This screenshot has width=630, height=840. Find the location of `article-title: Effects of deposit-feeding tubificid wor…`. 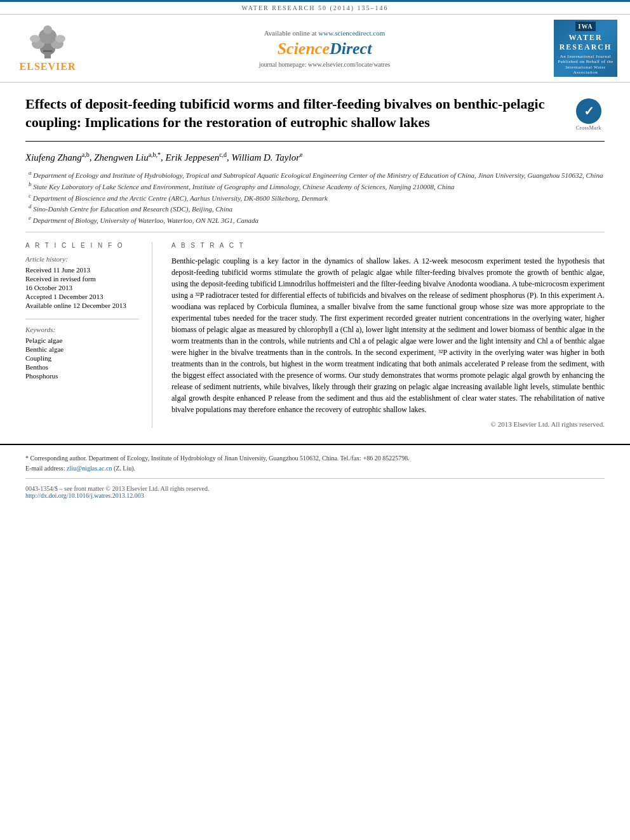

article-title: Effects of deposit-feeding tubificid wor… is located at coordinates (295, 113).